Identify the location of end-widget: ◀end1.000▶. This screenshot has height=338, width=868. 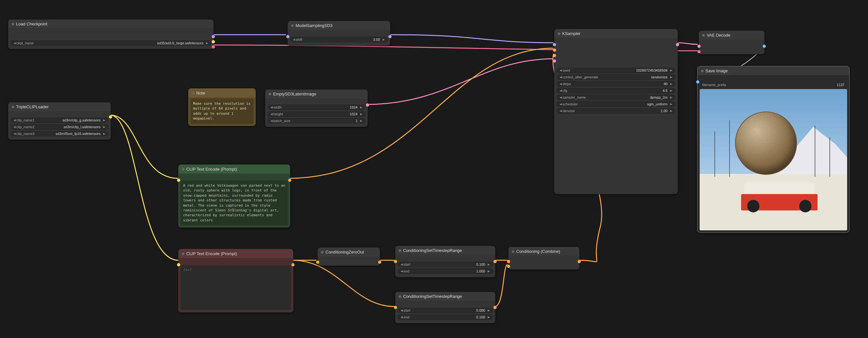
(445, 271).